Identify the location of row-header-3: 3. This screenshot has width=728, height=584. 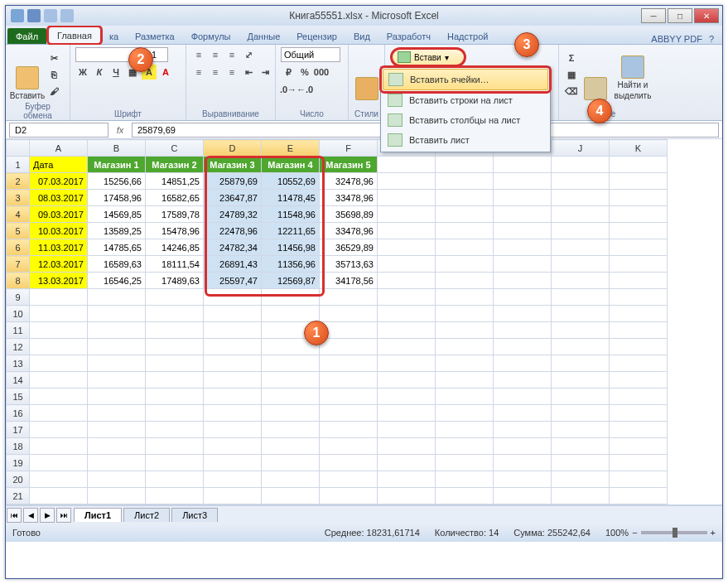
(18, 198).